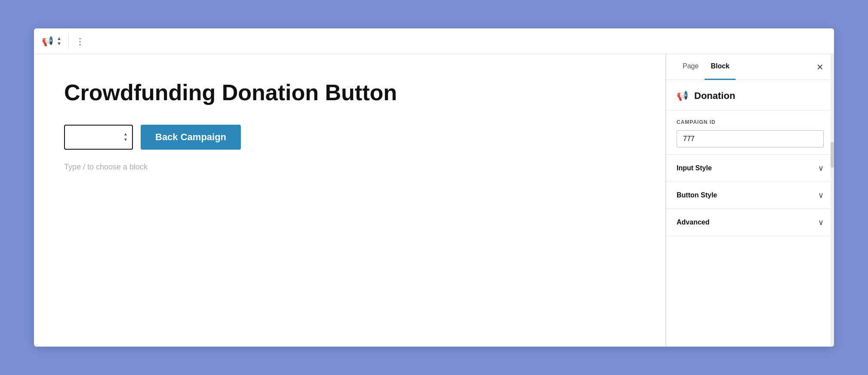 The width and height of the screenshot is (868, 375). I want to click on campaign-id-label: CAMPAIGN ID, so click(750, 122).